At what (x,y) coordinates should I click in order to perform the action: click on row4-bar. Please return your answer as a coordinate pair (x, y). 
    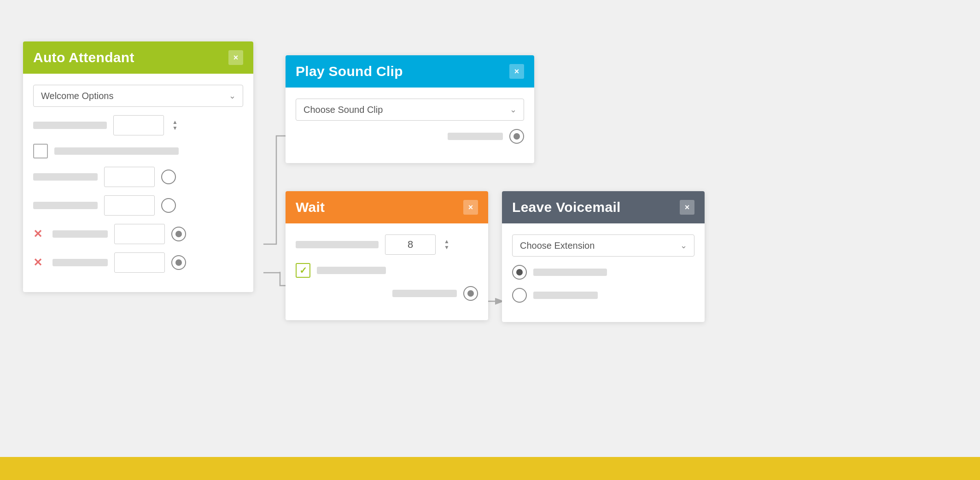
    Looking at the image, I should click on (65, 205).